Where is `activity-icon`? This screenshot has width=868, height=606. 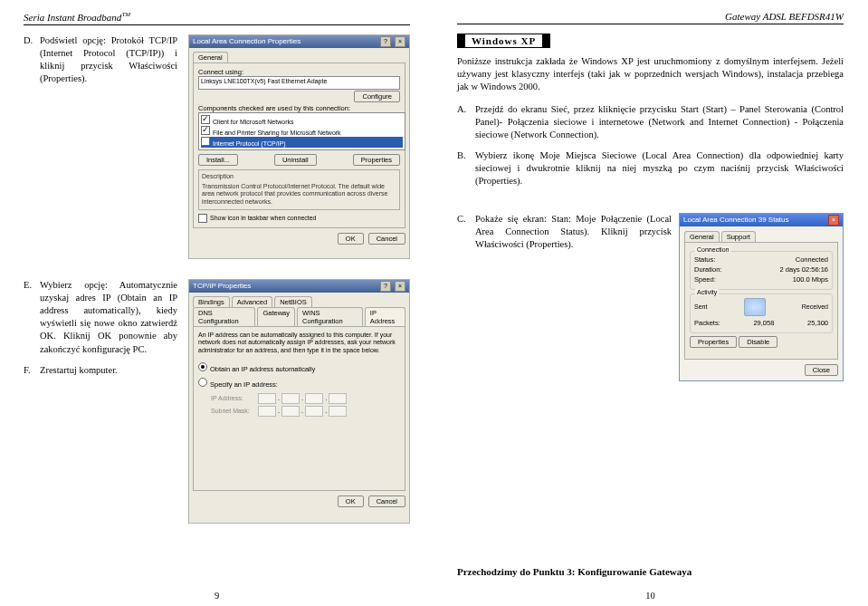 activity-icon is located at coordinates (755, 307).